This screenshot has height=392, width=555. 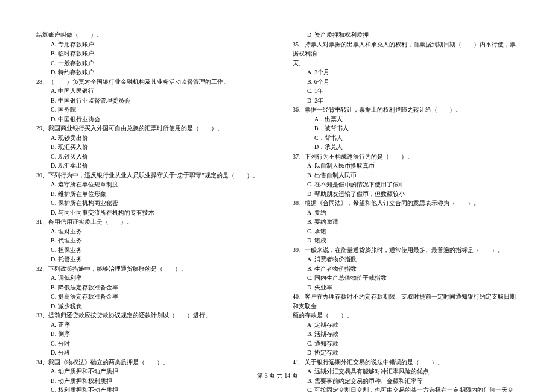 I want to click on option-line: A. 专用存款账户, so click(x=150, y=45).